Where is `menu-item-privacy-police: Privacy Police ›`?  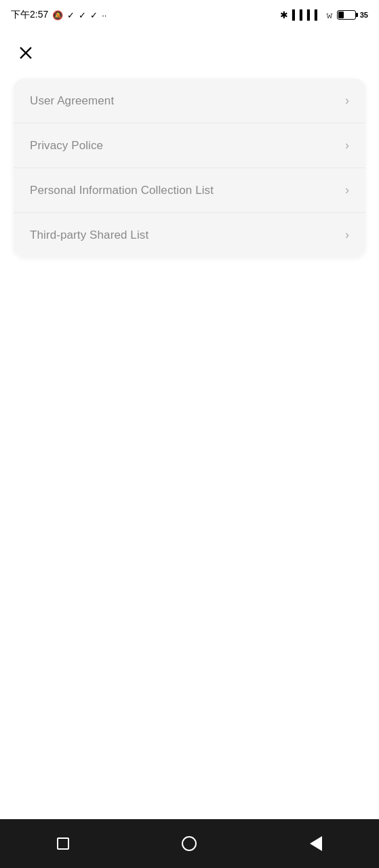 menu-item-privacy-police: Privacy Police › is located at coordinates (190, 146).